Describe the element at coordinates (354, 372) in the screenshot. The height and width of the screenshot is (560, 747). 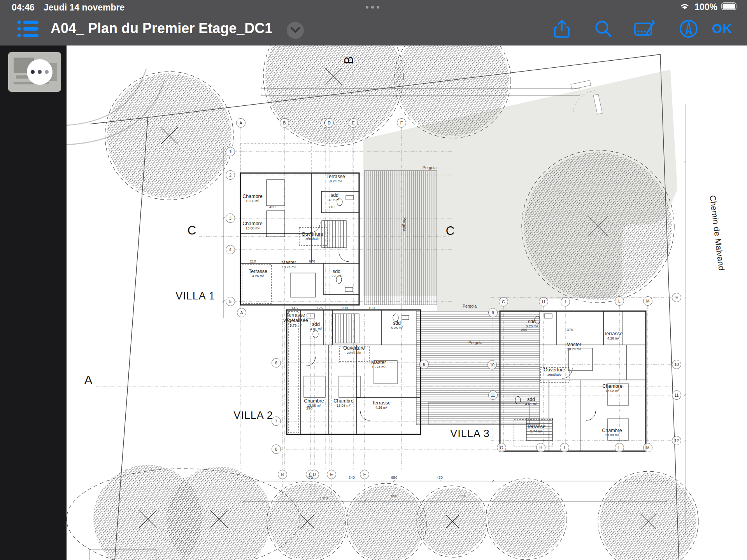
I see `villa-2-walls` at that location.